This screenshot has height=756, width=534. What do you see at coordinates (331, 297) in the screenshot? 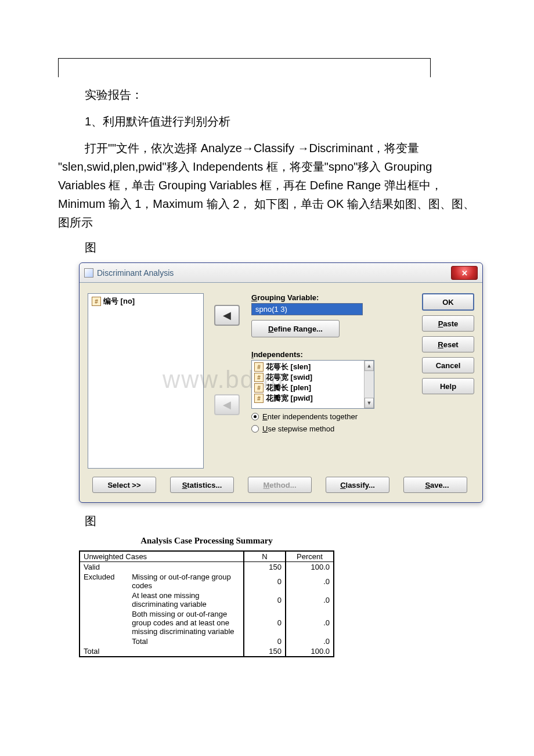
I see `grouping-variable-label: Grouping Variable:` at bounding box center [331, 297].